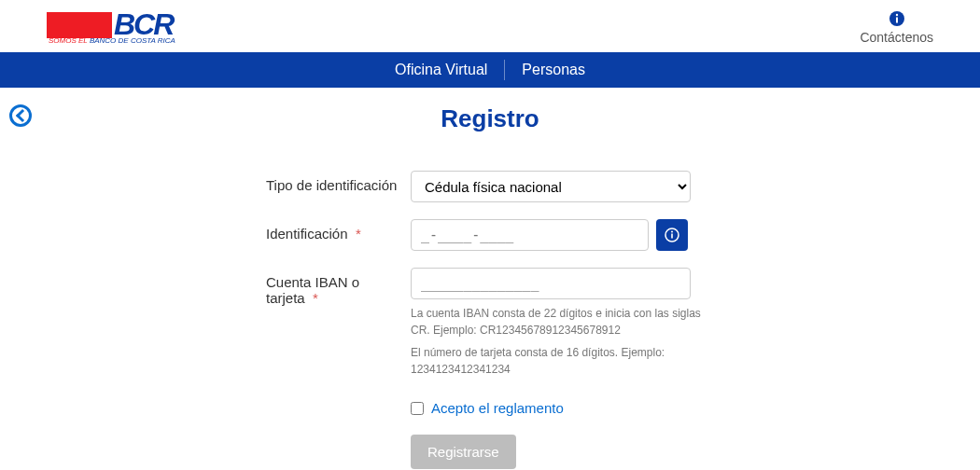 The image size is (980, 470). What do you see at coordinates (530, 235) in the screenshot?
I see `identificacion-input` at bounding box center [530, 235].